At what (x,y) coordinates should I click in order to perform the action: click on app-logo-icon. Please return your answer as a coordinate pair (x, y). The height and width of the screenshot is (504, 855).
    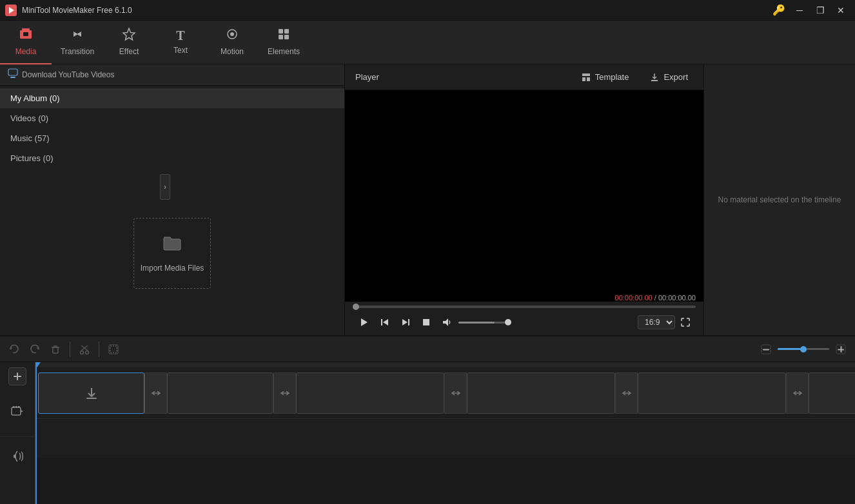
    Looking at the image, I should click on (11, 10).